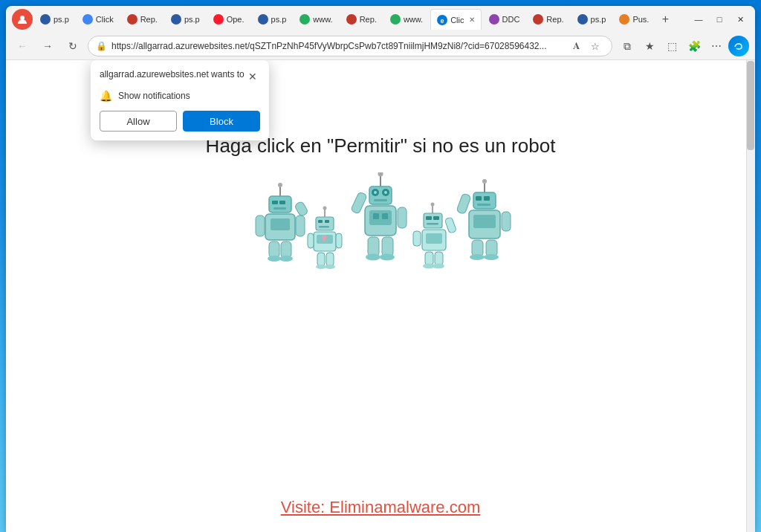  Describe the element at coordinates (380, 507) in the screenshot. I see `bottom-link: Visite: Eliminamalware.com` at that location.